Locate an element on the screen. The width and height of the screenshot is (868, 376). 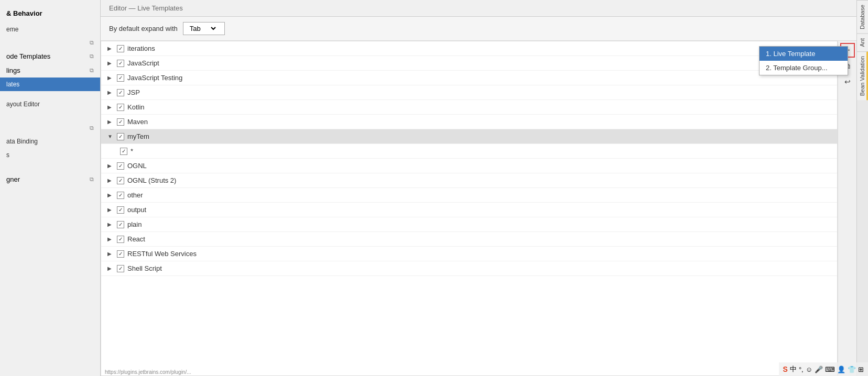
sidebar-item-filings: lings ⧉ is located at coordinates (50, 70).